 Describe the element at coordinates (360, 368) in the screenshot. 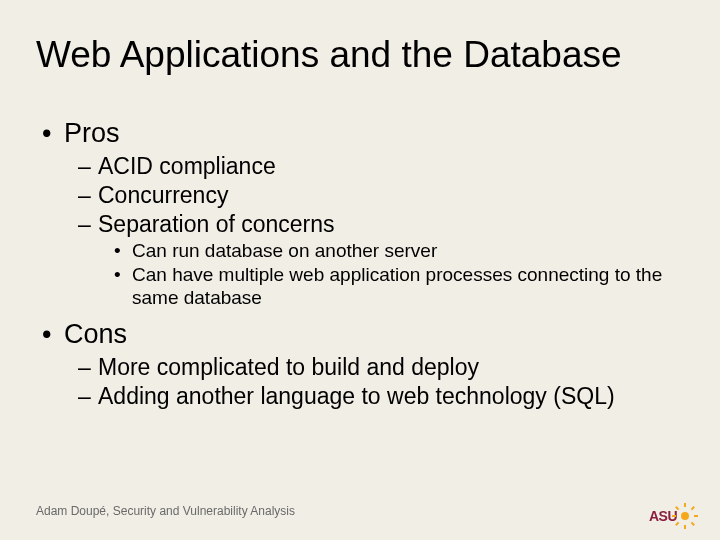

I see `cons-item: – More complicated to build and deploy` at that location.